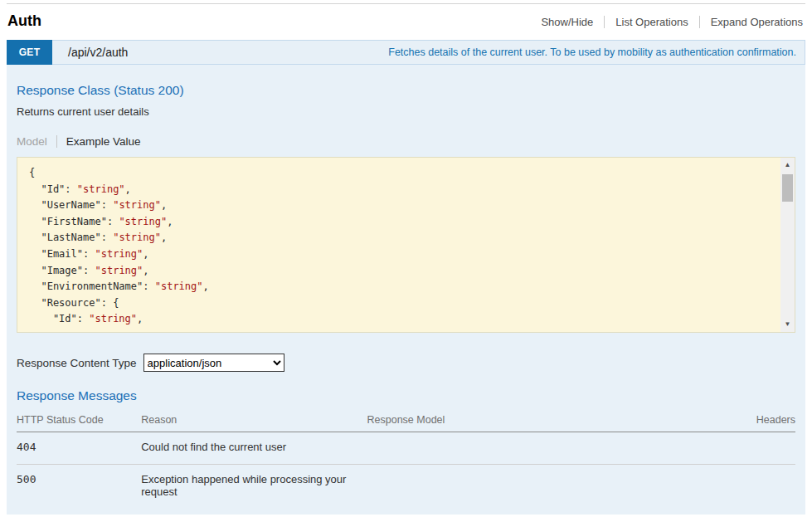 The width and height of the screenshot is (812, 517). Describe the element at coordinates (399, 304) in the screenshot. I see `code-line: "Resource": {` at that location.